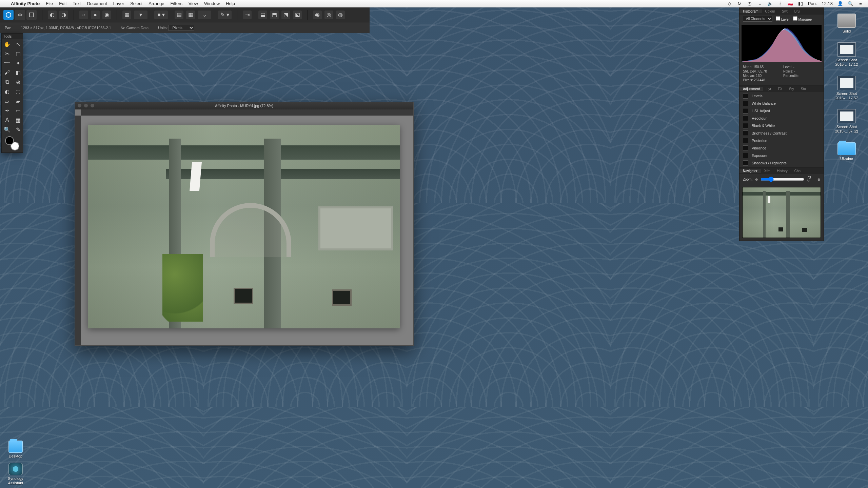  Describe the element at coordinates (783, 179) in the screenshot. I see `nav-zoom-slider` at that location.